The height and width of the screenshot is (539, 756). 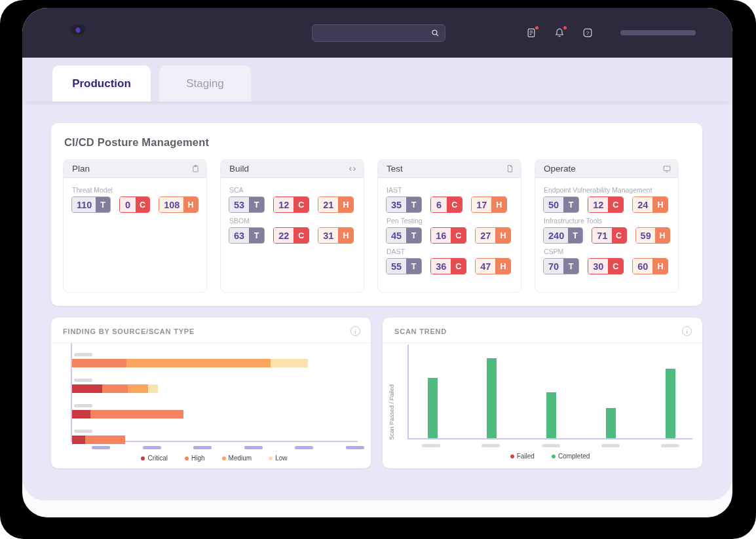 What do you see at coordinates (650, 266) in the screenshot?
I see `high-badge: 60H` at bounding box center [650, 266].